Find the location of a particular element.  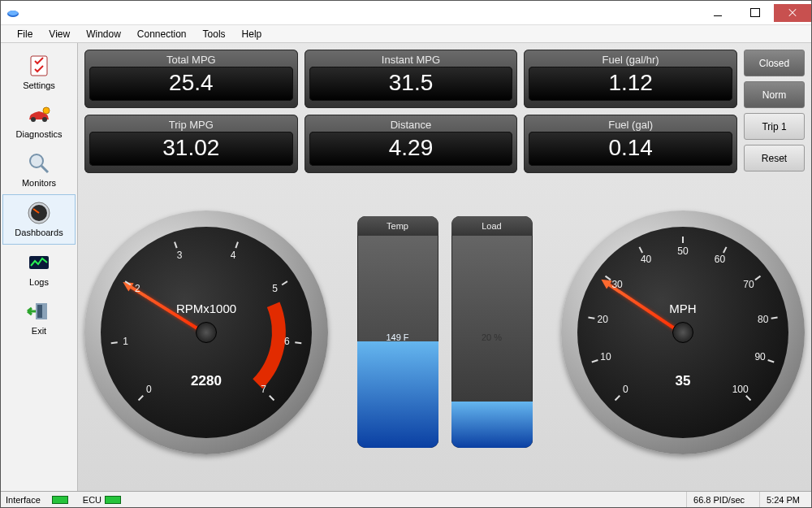

tile-label: Fuel (gal/hr) is located at coordinates (630, 59).